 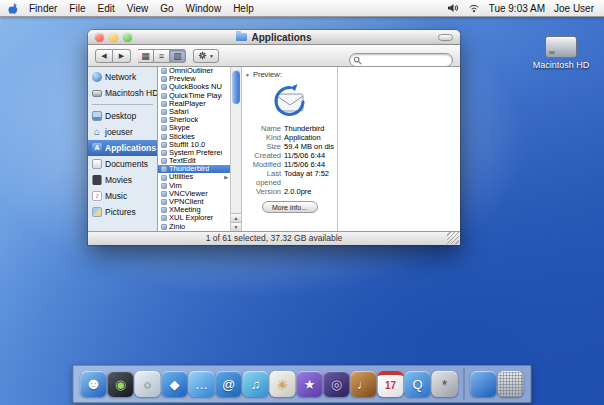 I want to click on apple-menu, so click(x=14, y=8).